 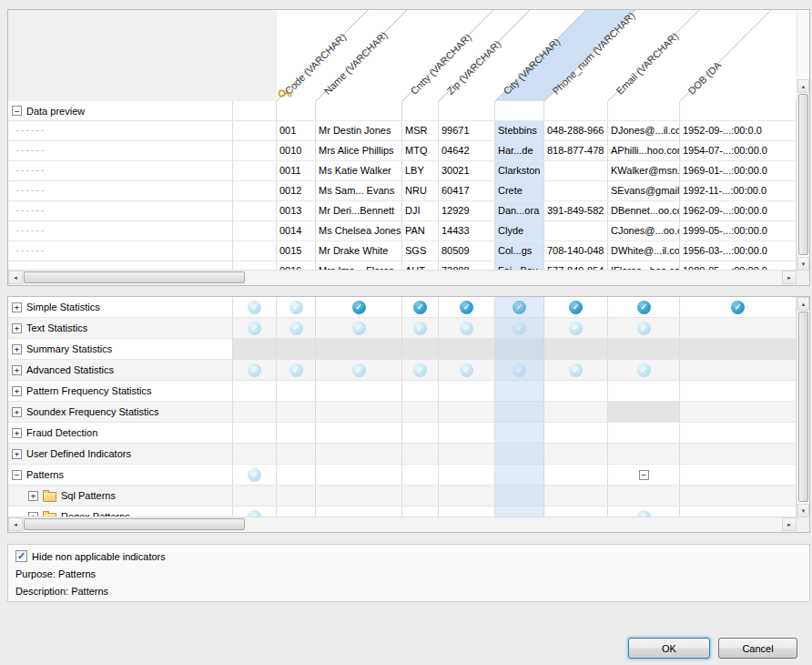 I want to click on collapse-toggle: −, so click(x=16, y=111).